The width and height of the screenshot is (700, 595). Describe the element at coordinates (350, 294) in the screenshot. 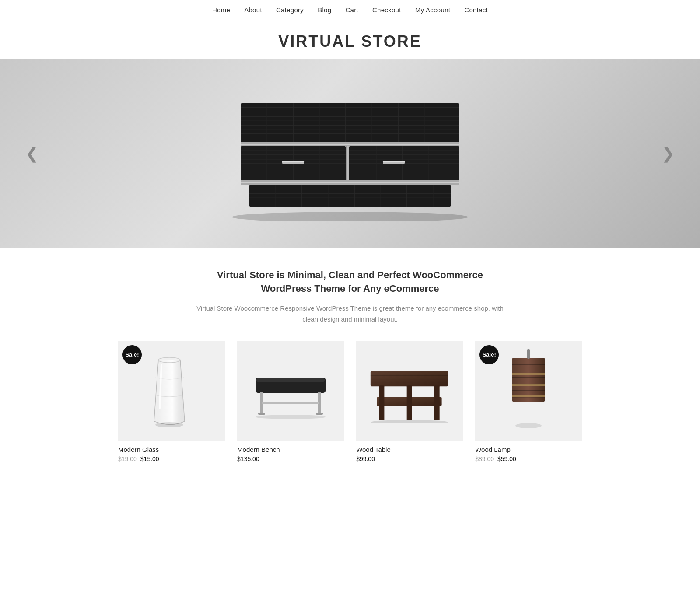

I see `tagline-section: Virtual Store is Minimal, Clean and Perf…` at that location.